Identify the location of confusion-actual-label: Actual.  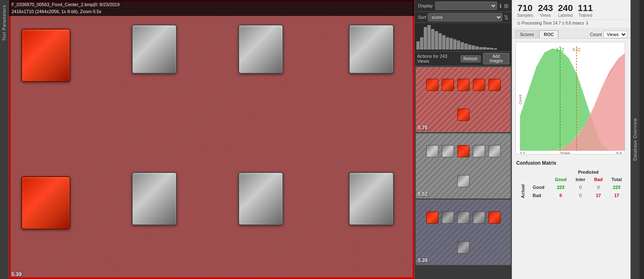
(523, 191).